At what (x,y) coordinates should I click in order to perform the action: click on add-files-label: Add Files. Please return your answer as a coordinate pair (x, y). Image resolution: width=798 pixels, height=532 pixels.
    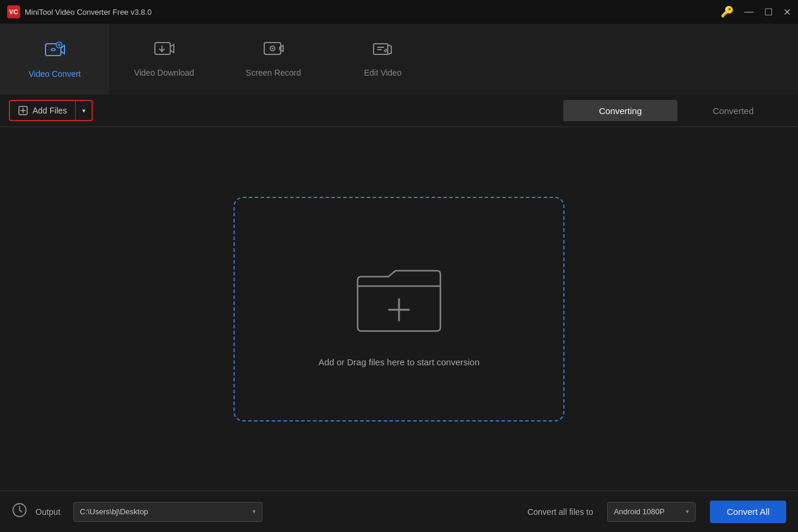
    Looking at the image, I should click on (50, 111).